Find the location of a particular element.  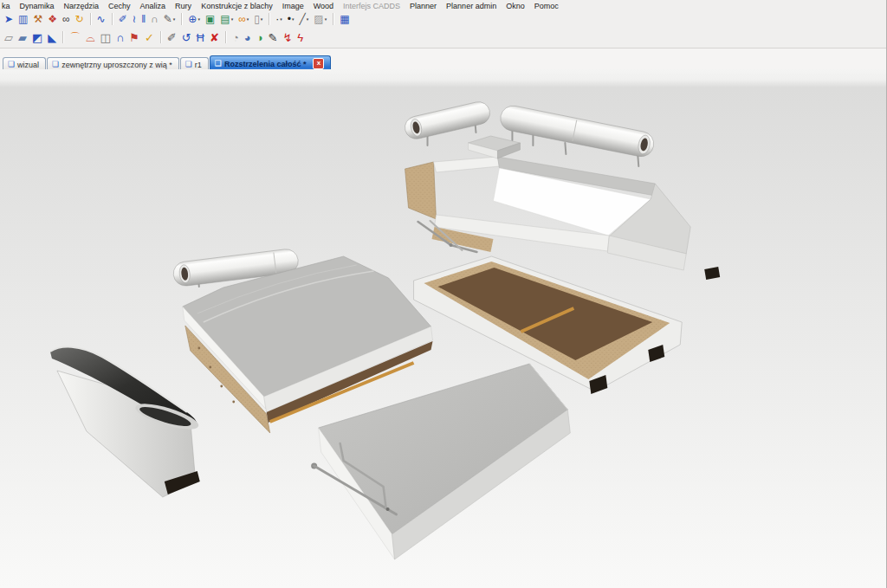

delete-button: ✘ is located at coordinates (215, 38).